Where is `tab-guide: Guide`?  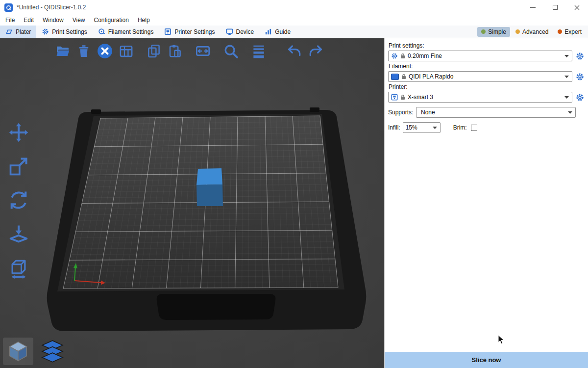
tab-guide: Guide is located at coordinates (277, 31).